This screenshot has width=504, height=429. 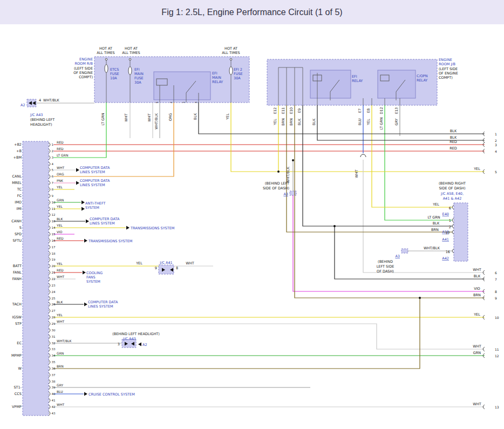 What do you see at coordinates (54, 285) in the screenshot?
I see `pin-number: 23` at bounding box center [54, 285].